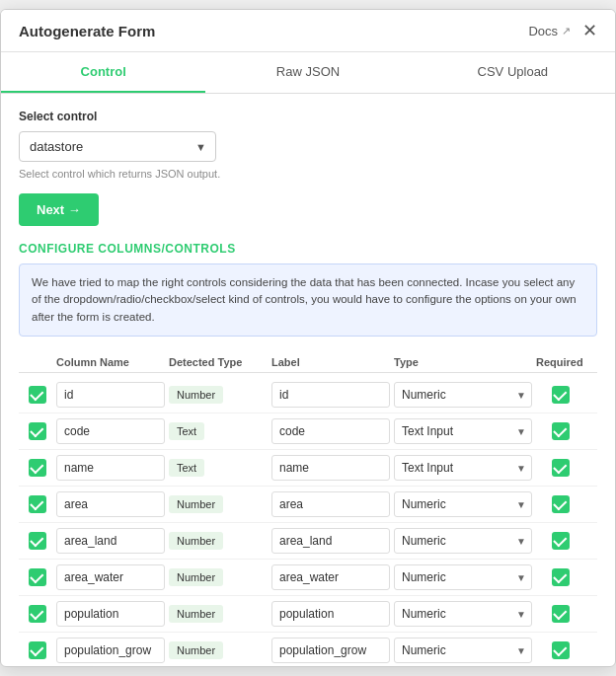  What do you see at coordinates (218, 468) in the screenshot?
I see `cell-detected-type-2: Text` at bounding box center [218, 468].